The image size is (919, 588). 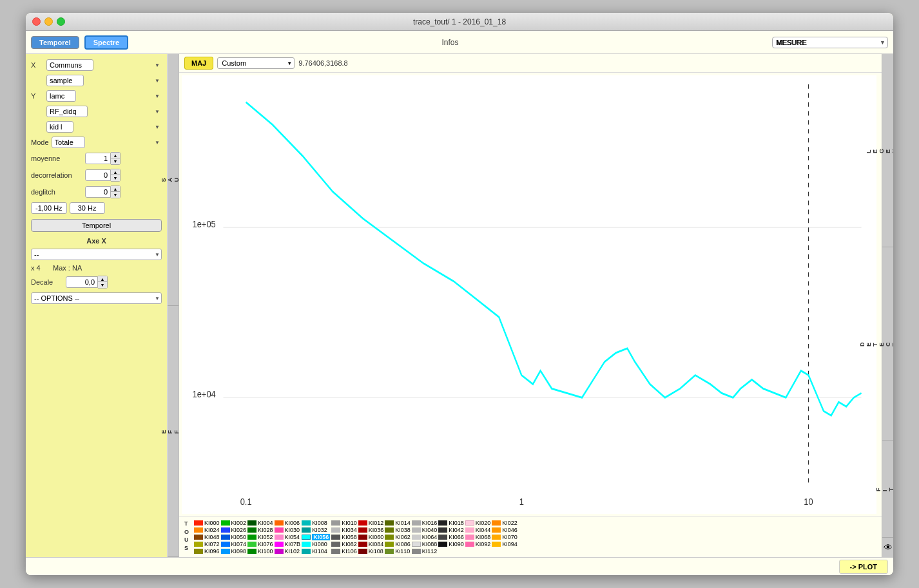 What do you see at coordinates (344, 537) in the screenshot?
I see `legend-item-ki058: KI058` at bounding box center [344, 537].